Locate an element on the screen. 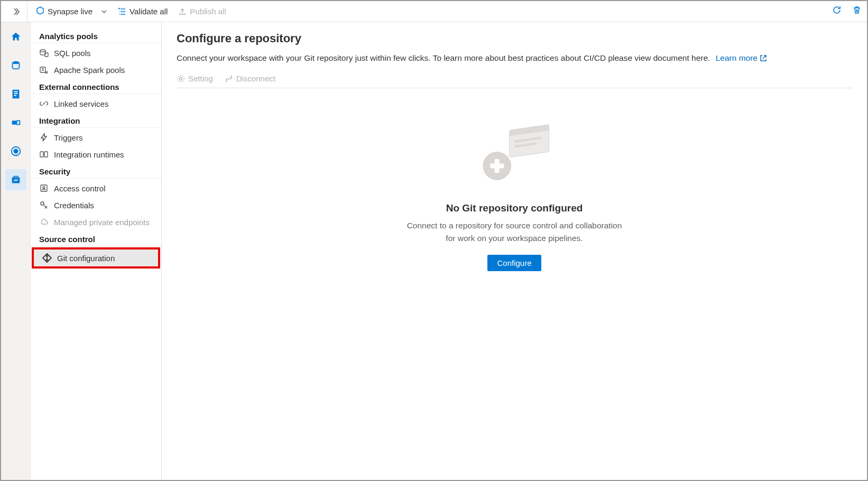 Image resolution: width=868 pixels, height=481 pixels. rail-data is located at coordinates (16, 66).